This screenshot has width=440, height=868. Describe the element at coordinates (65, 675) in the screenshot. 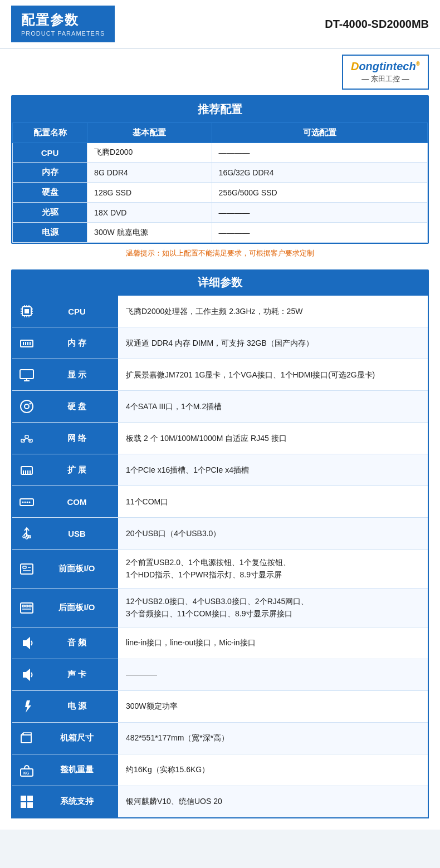

I see `detail-label: 声 卡` at that location.